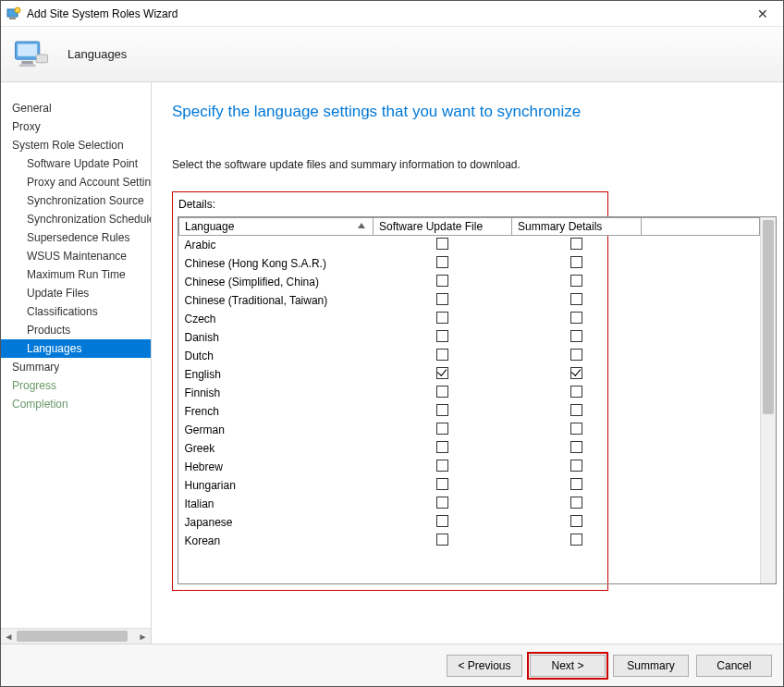 The image size is (784, 687). Describe the element at coordinates (76, 164) in the screenshot. I see `nav-item-software-update-point: Software Update Point` at that location.